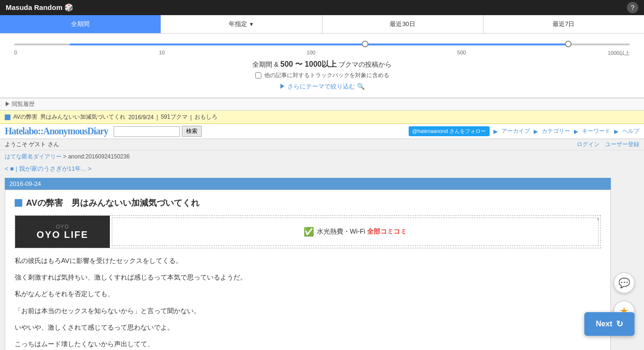 This screenshot has height=350, width=644. What do you see at coordinates (449, 131) in the screenshot?
I see `follow-button: @hatenaanond さんをフォロー` at bounding box center [449, 131].